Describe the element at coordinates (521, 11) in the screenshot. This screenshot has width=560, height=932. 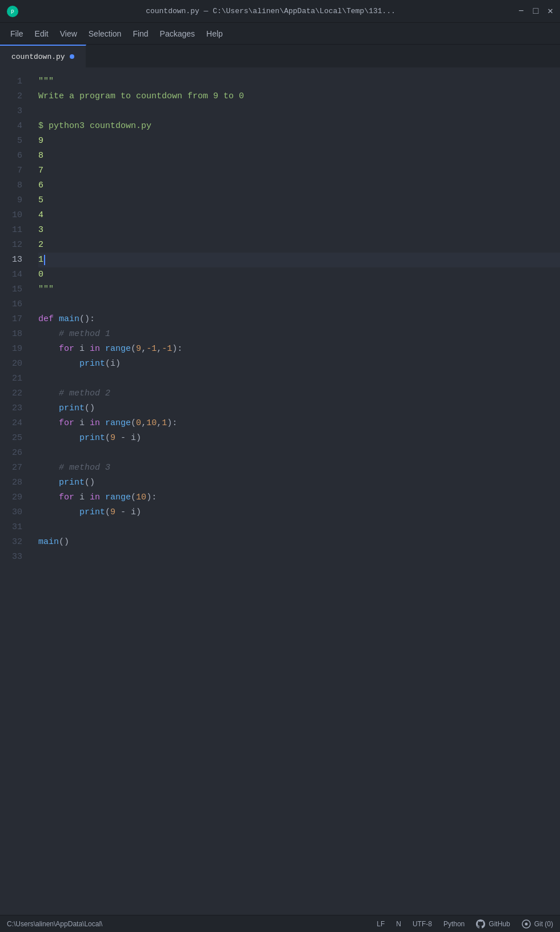
I see `minimize-button: −` at that location.